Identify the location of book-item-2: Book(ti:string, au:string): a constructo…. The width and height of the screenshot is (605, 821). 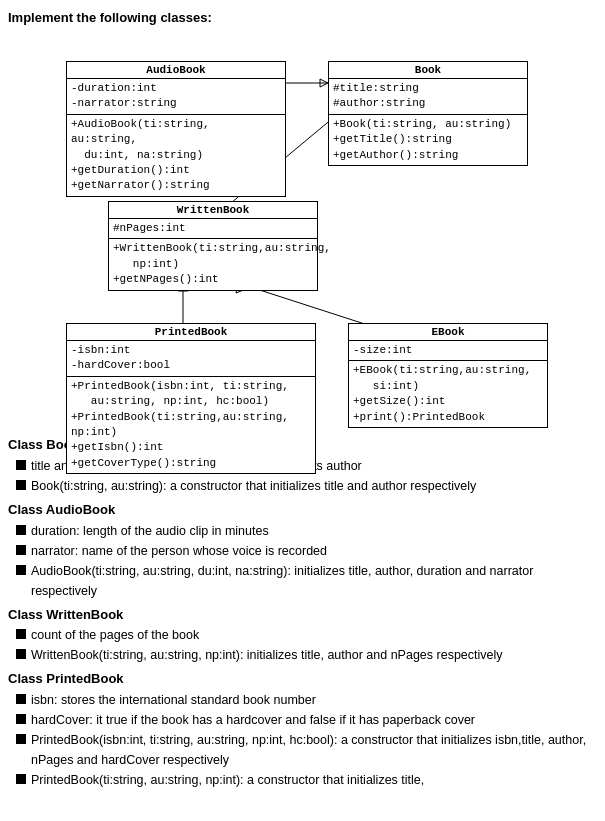
(306, 486).